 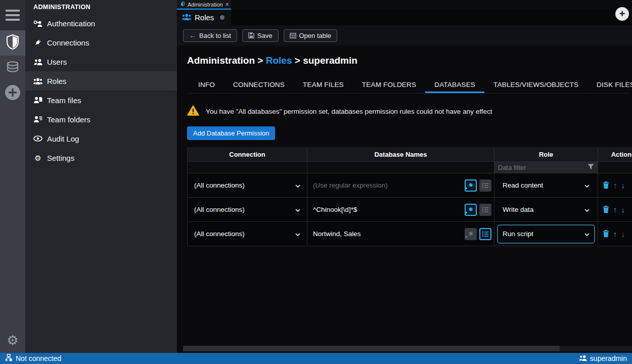 I want to click on tab-disk-files: DISK FILES, so click(x=610, y=85).